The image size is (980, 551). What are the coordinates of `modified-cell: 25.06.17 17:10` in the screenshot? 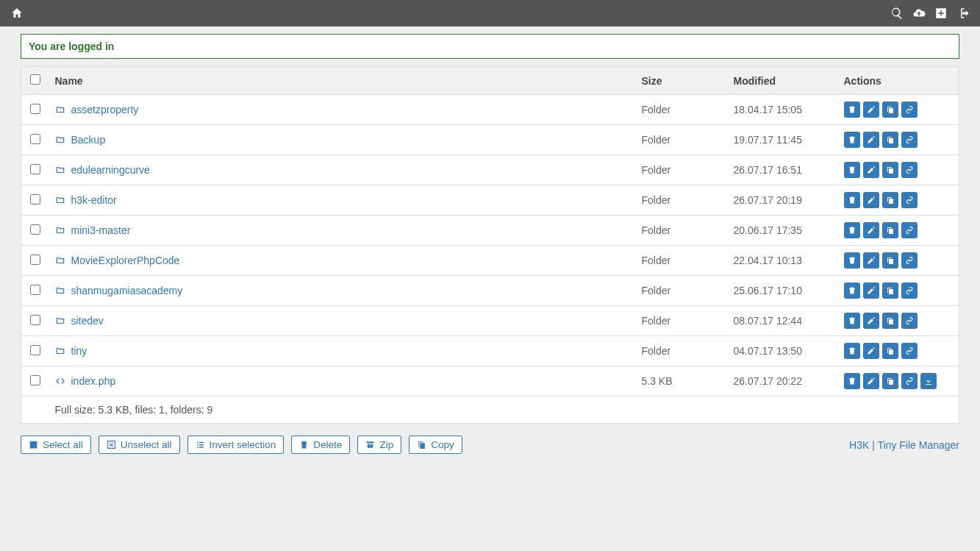 It's located at (783, 291).